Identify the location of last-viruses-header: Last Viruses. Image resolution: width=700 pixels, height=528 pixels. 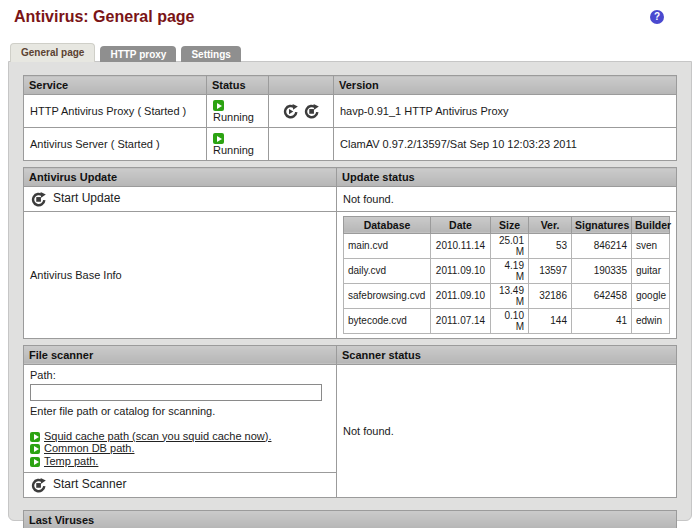
(350, 519).